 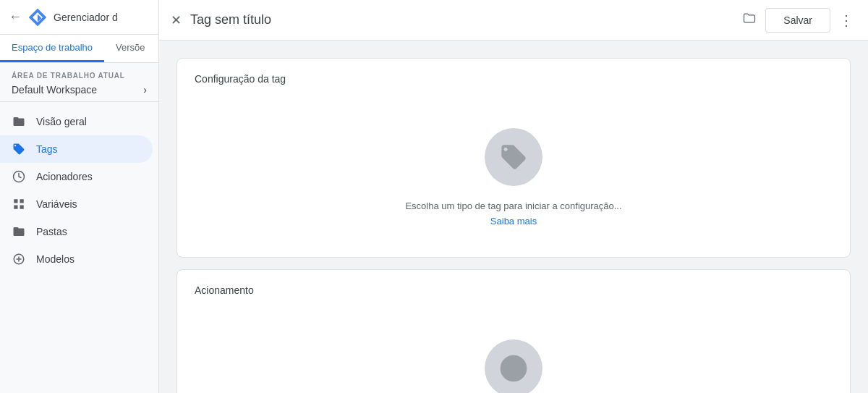 What do you see at coordinates (19, 122) in the screenshot?
I see `folder-filled-icon` at bounding box center [19, 122].